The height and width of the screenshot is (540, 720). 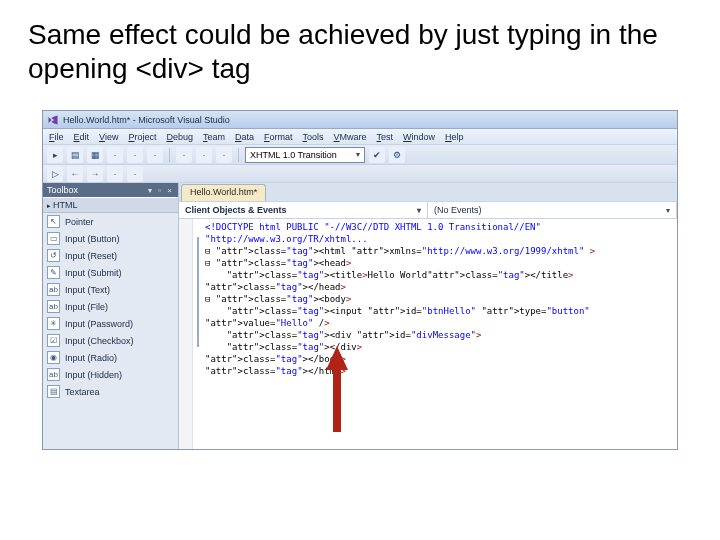 I want to click on code-line: "attr">class="tag"><div "attr">id="divMe…, so click(x=441, y=335).